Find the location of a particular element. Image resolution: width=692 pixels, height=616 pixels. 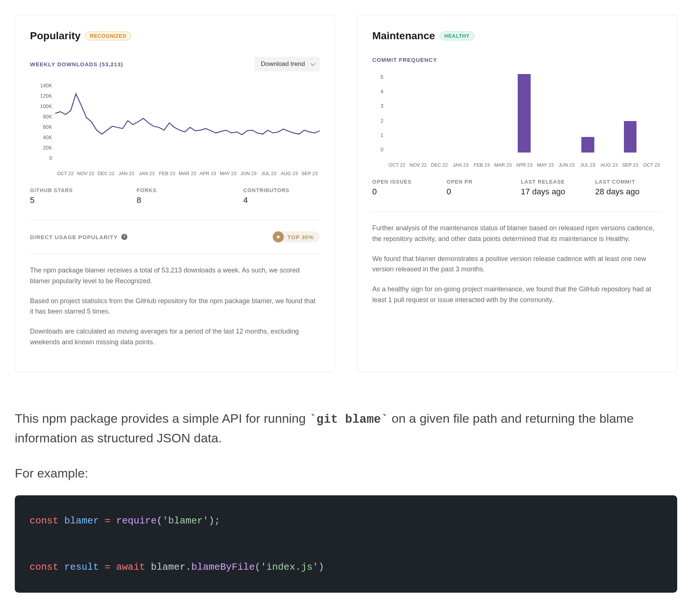

forks-label: FORKS is located at coordinates (186, 190).